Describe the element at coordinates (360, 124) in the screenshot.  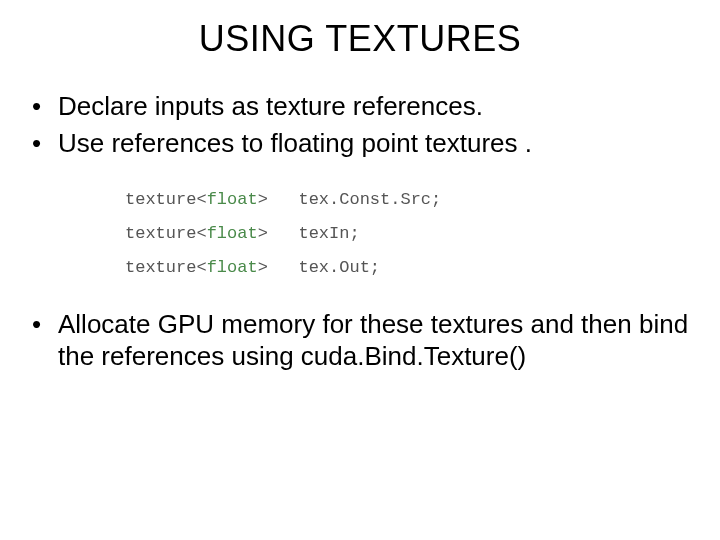
I see `bullet-list-top: Declare inputs as texture references. Us…` at that location.